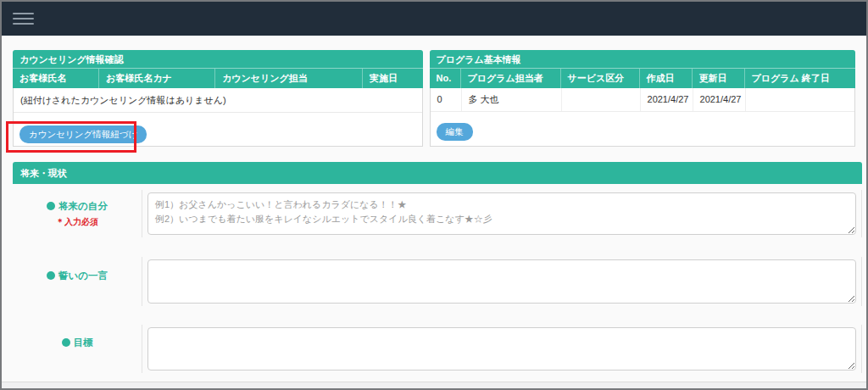  Describe the element at coordinates (643, 126) in the screenshot. I see `program-button-area: 編集` at that location.